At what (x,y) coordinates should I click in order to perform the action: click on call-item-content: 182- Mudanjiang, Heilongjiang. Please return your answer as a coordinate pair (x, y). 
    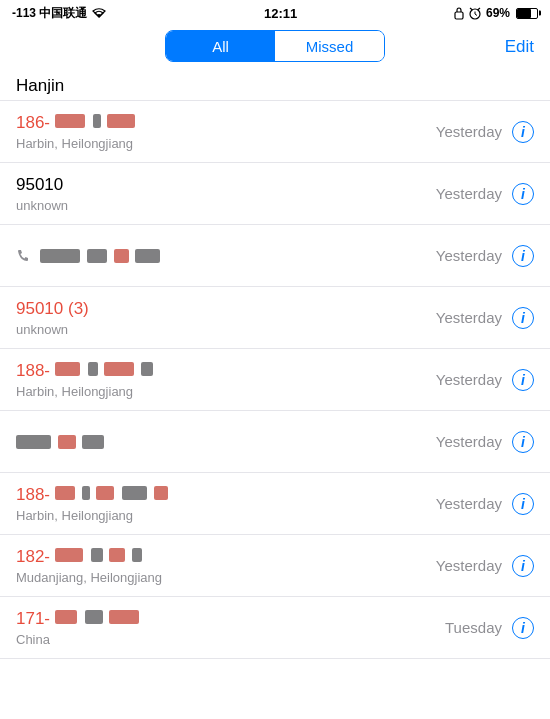
    Looking at the image, I should click on (226, 565).